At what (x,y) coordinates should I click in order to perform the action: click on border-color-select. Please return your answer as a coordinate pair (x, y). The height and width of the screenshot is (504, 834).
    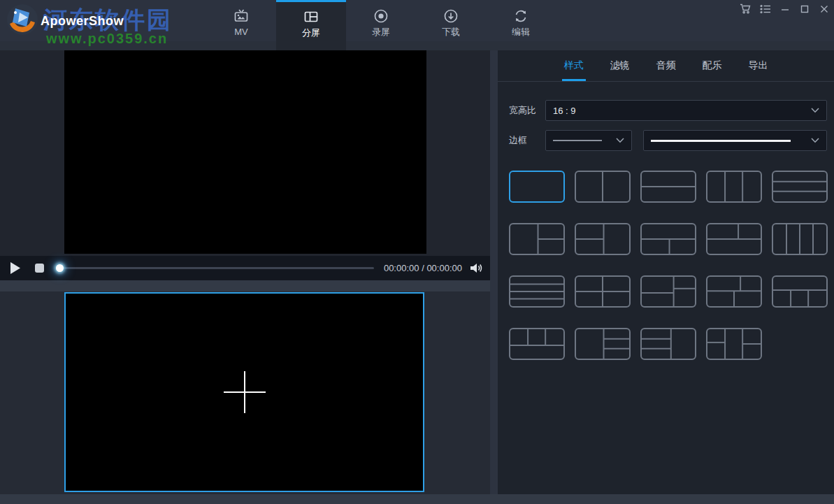
    Looking at the image, I should click on (735, 141).